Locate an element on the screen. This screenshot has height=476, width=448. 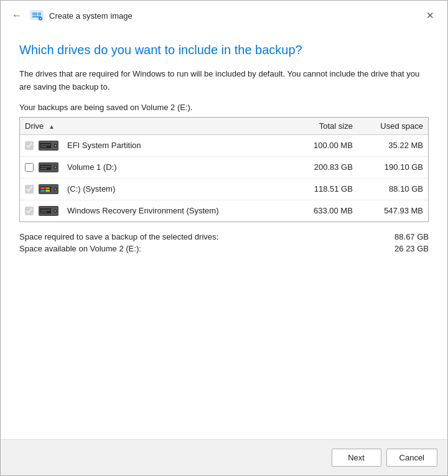
cancel-button: Cancel is located at coordinates (412, 458).